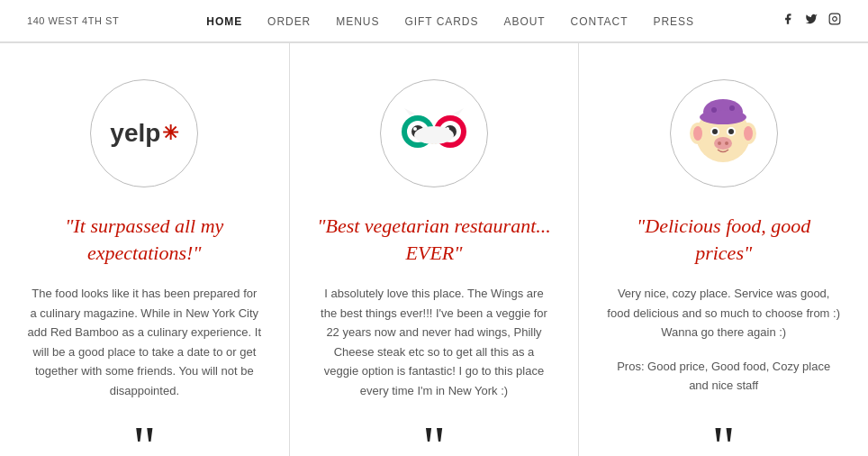  Describe the element at coordinates (434, 22) in the screenshot. I see `navigation: 140 WEST 4TH ST HOME ORDER MENUS GIFT CA…` at that location.